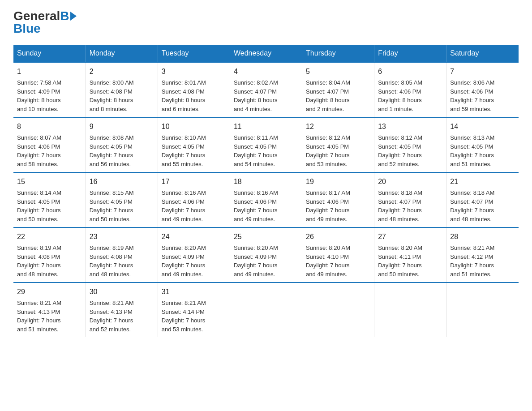 This screenshot has height=411, width=532. What do you see at coordinates (483, 182) in the screenshot?
I see `day-number: 21` at bounding box center [483, 182].